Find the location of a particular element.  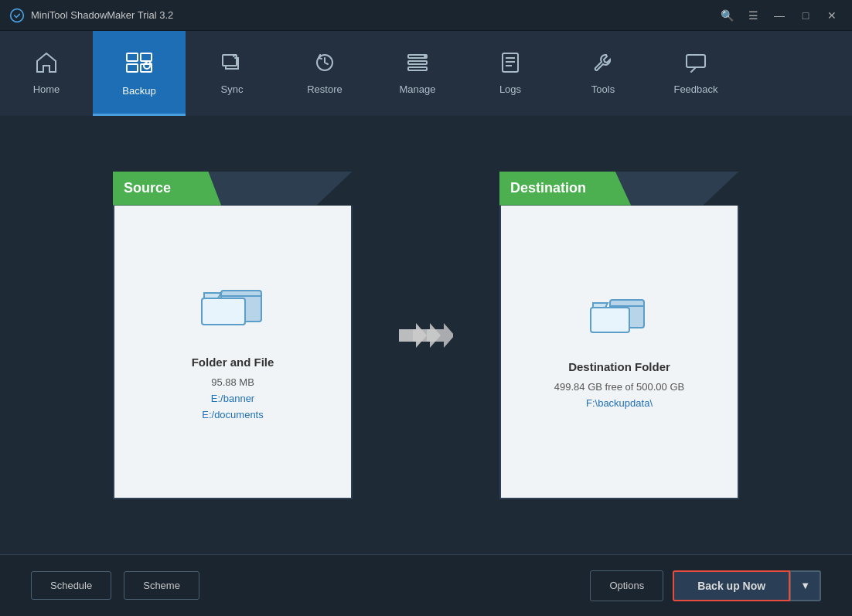

source-card: Source Folder and File 95.88 MB E:/banne… is located at coordinates (233, 335).